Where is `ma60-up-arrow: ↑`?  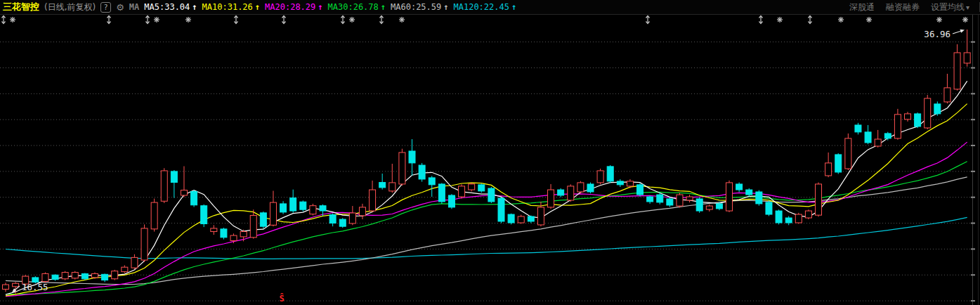
ma60-up-arrow: ↑ is located at coordinates (445, 7).